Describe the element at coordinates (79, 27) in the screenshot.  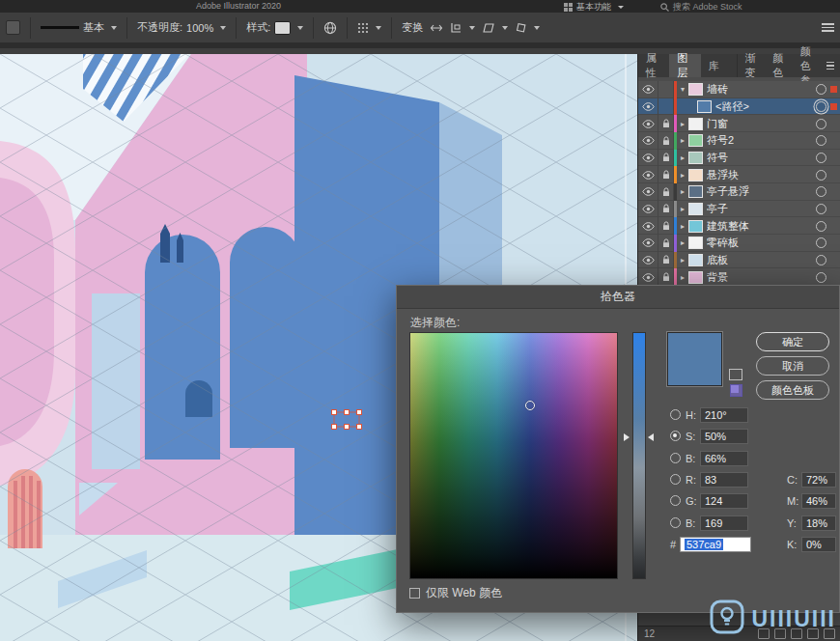
I see `stroke-profile-dropdown: 基本` at that location.